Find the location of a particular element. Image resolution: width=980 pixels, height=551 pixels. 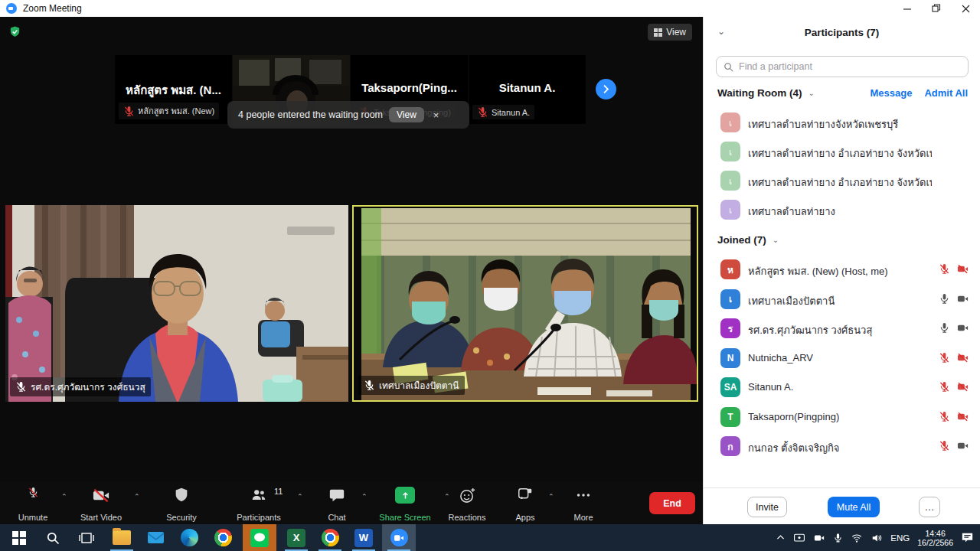

chrome-icon is located at coordinates (223, 537).